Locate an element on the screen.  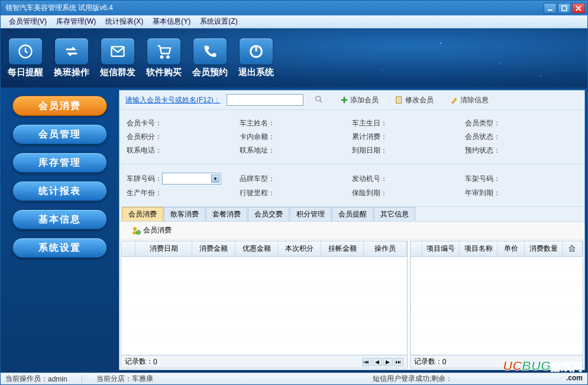
swap-icon is located at coordinates (72, 51).